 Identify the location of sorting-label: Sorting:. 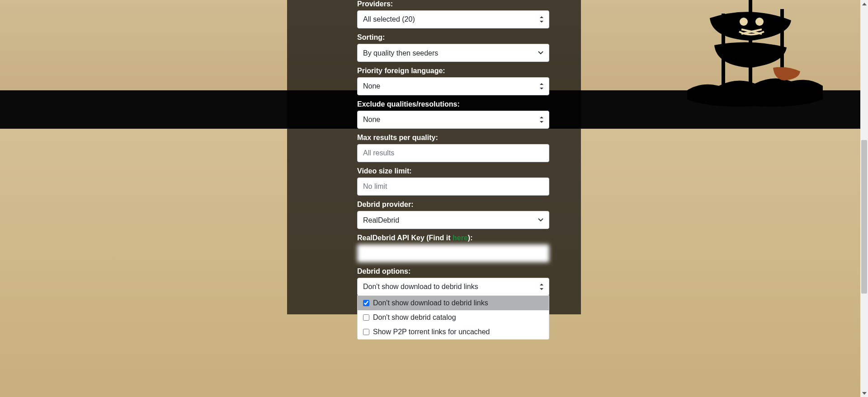
(453, 37).